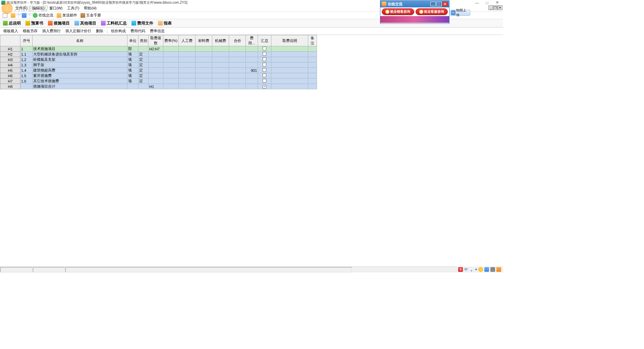  I want to click on menu-help: 帮助(H), so click(90, 8).